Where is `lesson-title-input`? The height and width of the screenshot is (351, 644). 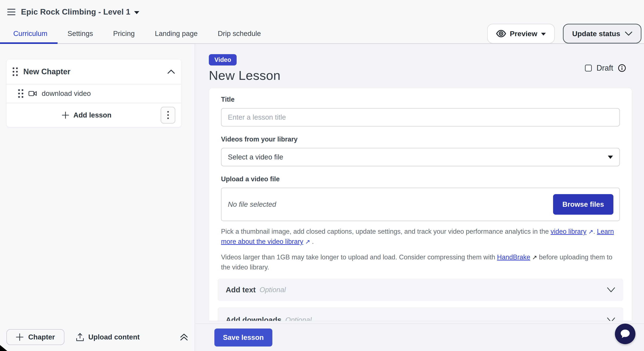 lesson-title-input is located at coordinates (420, 117).